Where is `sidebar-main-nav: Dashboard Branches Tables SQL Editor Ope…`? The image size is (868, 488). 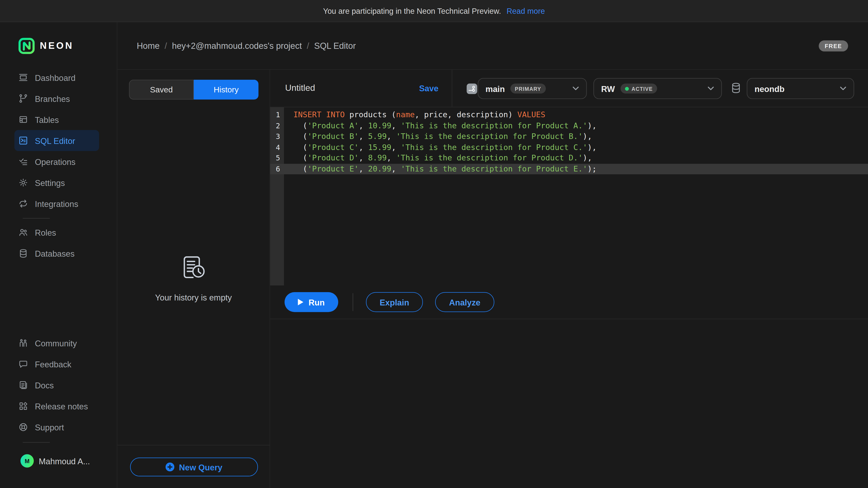 sidebar-main-nav: Dashboard Branches Tables SQL Editor Ope… is located at coordinates (59, 166).